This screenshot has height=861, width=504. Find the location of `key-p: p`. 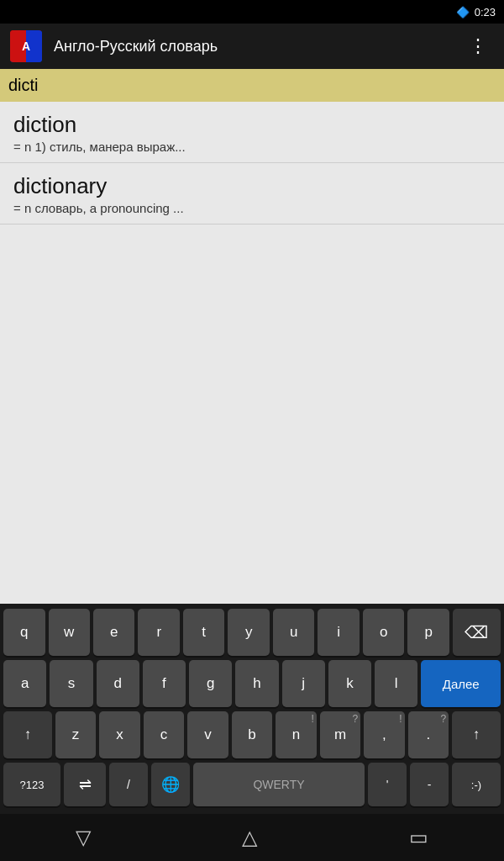

key-p: p is located at coordinates (428, 632).